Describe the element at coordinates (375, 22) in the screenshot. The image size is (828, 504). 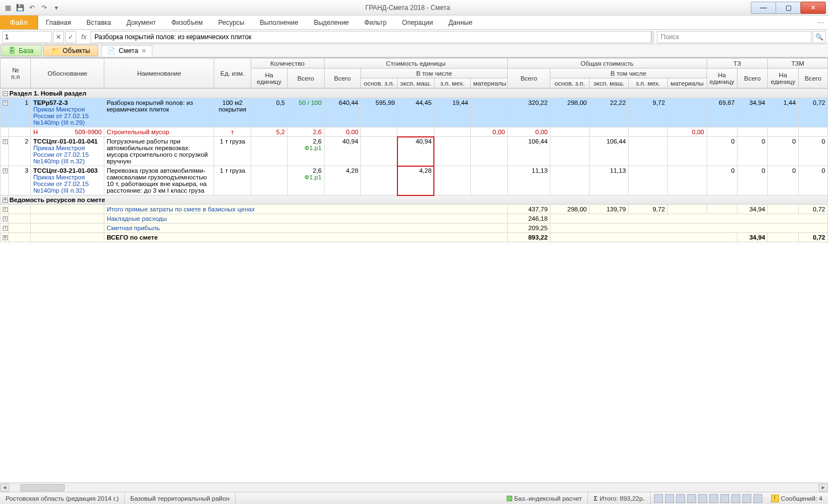
I see `tab-filter: Фильтр` at that location.